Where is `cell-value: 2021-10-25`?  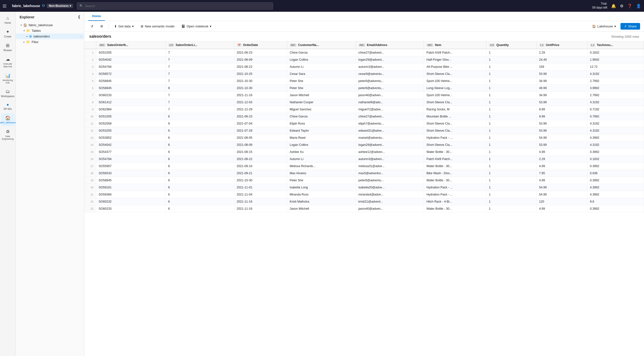
cell-value: 2021-10-25 is located at coordinates (260, 74).